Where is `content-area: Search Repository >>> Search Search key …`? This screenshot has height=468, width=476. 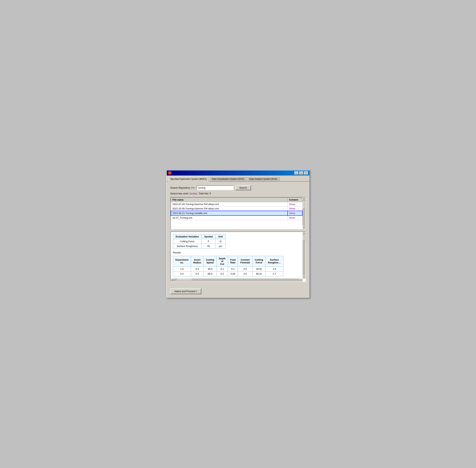
content-area: Search Repository >>> Search Search key … is located at coordinates (238, 235).